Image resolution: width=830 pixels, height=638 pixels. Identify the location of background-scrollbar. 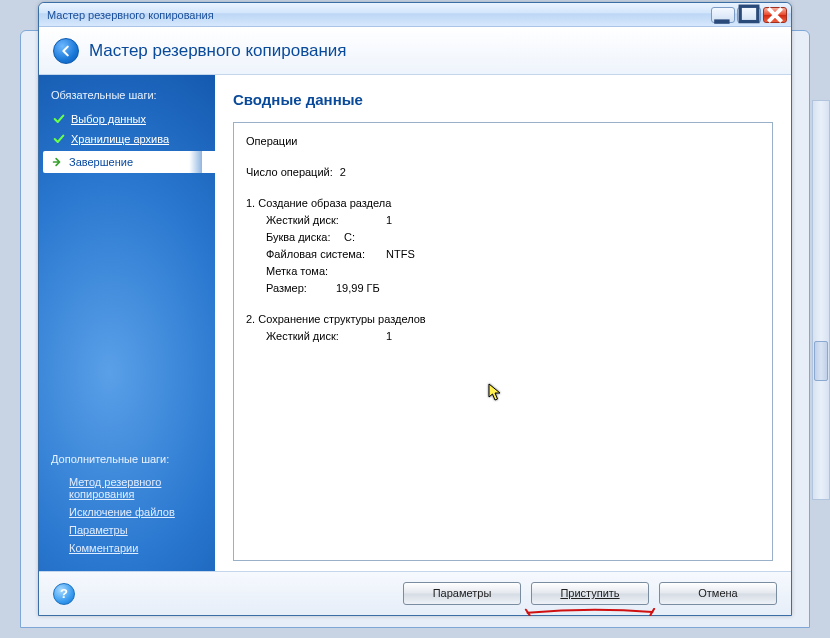
(821, 300).